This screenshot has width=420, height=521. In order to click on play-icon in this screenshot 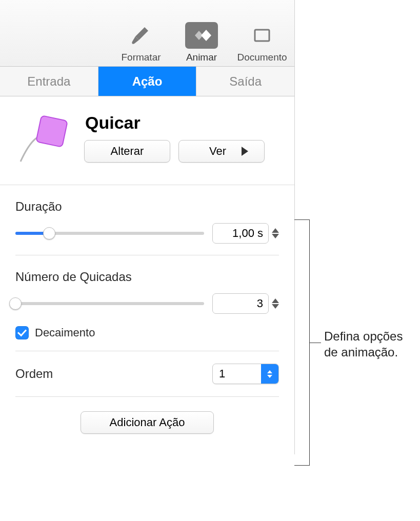, I will do `click(245, 151)`.